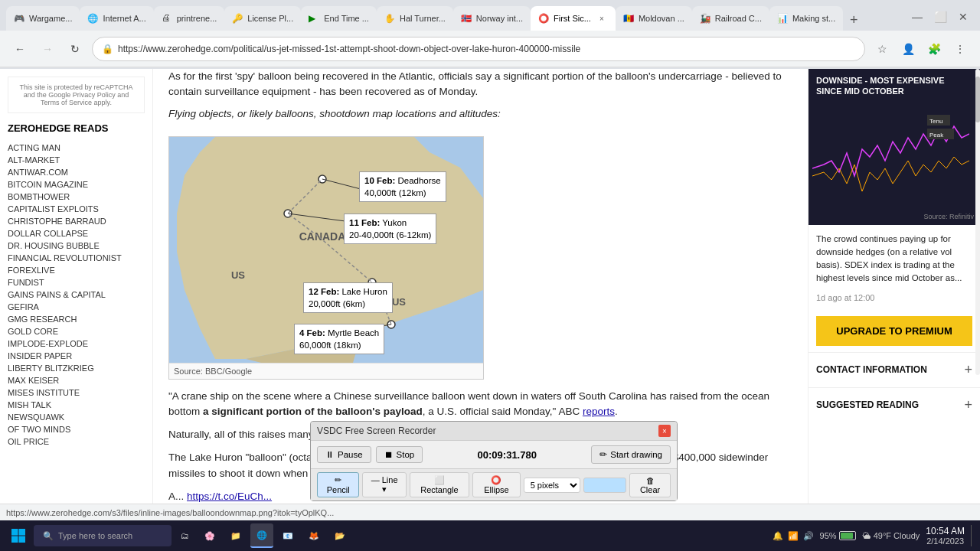 This screenshot has width=980, height=551. I want to click on windows-icon, so click(18, 536).